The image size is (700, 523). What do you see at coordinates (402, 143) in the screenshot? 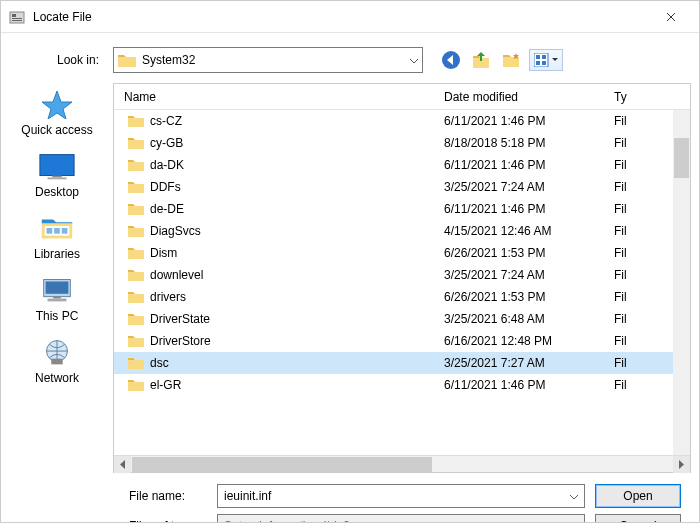
I see `table-row: cy-GB8/18/2018 5:18 PMFil` at bounding box center [402, 143].